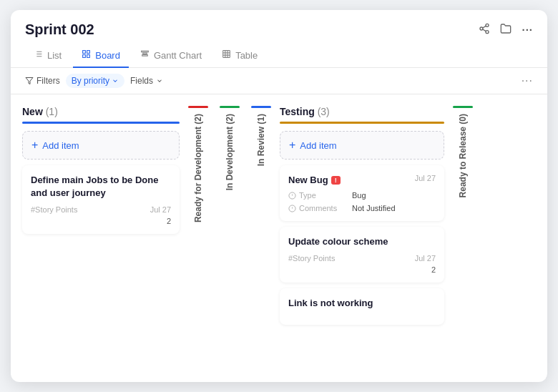  What do you see at coordinates (527, 30) in the screenshot?
I see `more-options-icon: ···` at bounding box center [527, 30].